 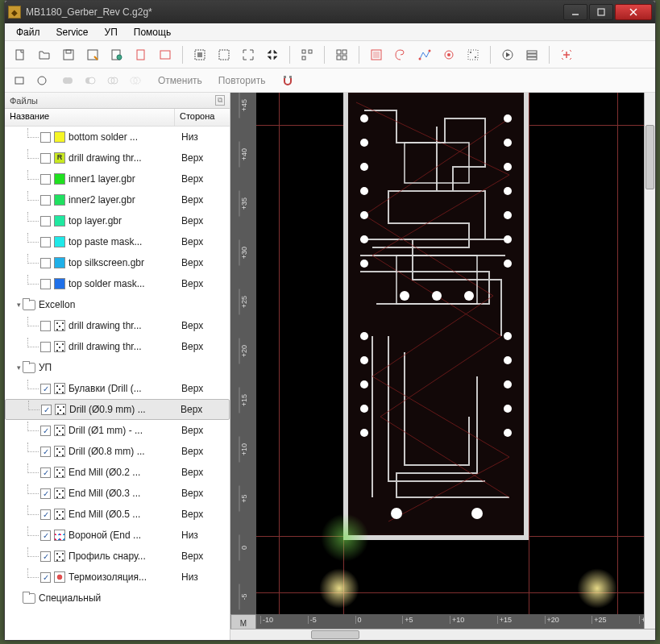 I want to click on select-shrink-button, so click(x=272, y=55).